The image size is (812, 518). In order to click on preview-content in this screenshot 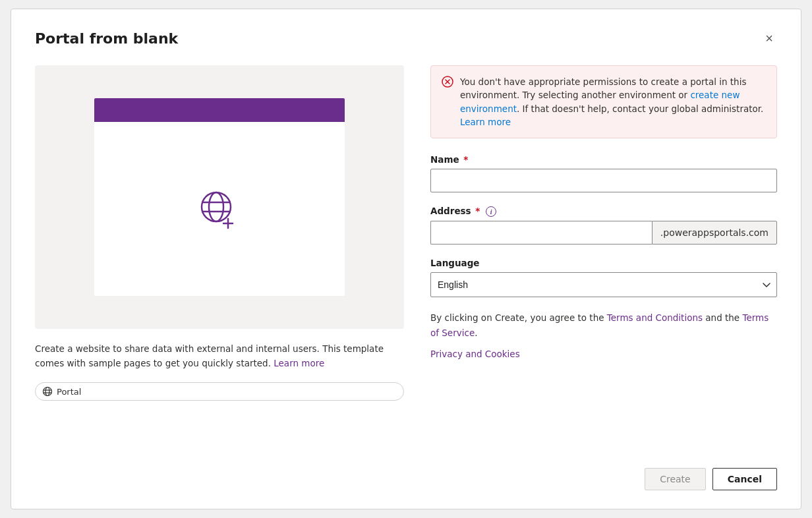, I will do `click(219, 197)`.